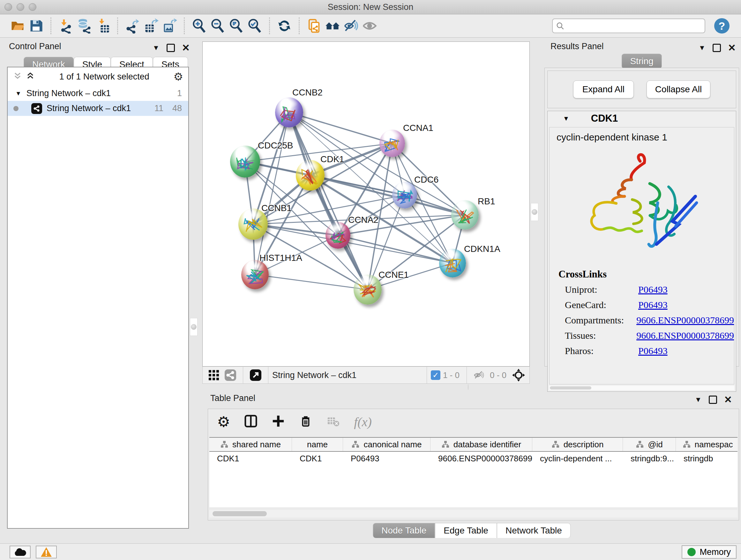  Describe the element at coordinates (370, 552) in the screenshot. I see `status-bar: Memory` at that location.